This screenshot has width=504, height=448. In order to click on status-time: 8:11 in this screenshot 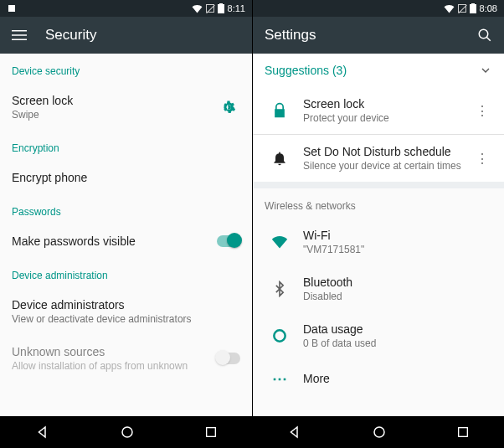, I will do `click(236, 8)`.